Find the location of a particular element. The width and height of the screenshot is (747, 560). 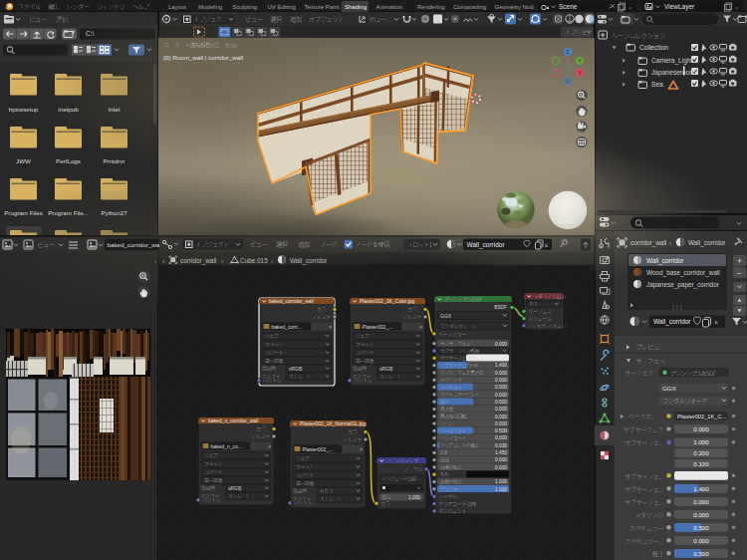

svg-text: Program File... is located at coordinates (68, 213).